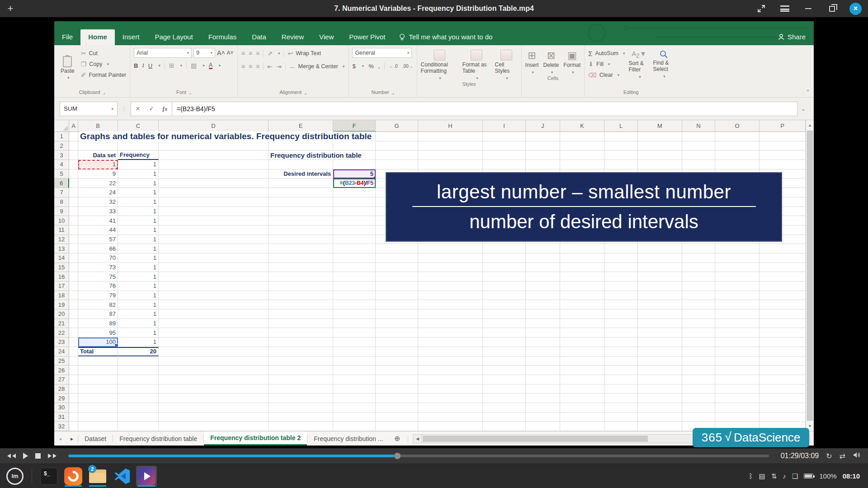 The width and height of the screenshot is (868, 488). I want to click on cell-K17, so click(582, 286).